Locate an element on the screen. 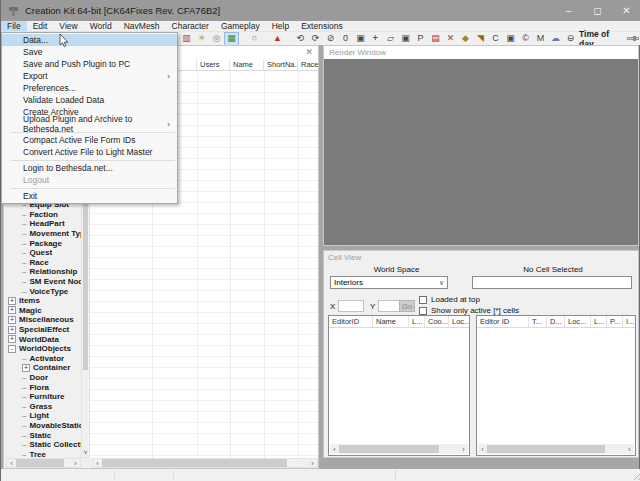 Image resolution: width=640 pixels, height=481 pixels. menu-item-save-and-push: Save and Push Plugin to PC is located at coordinates (90, 64).